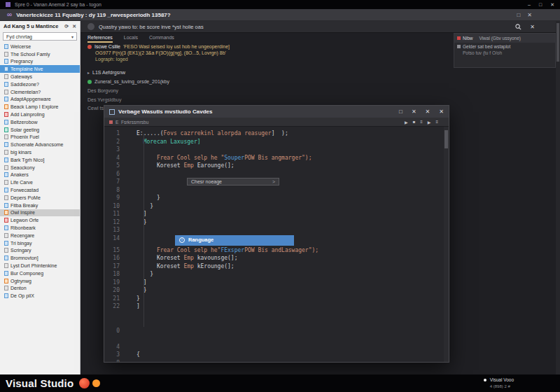 This screenshot has height=392, width=560. I want to click on line-number: 7, so click(115, 182).